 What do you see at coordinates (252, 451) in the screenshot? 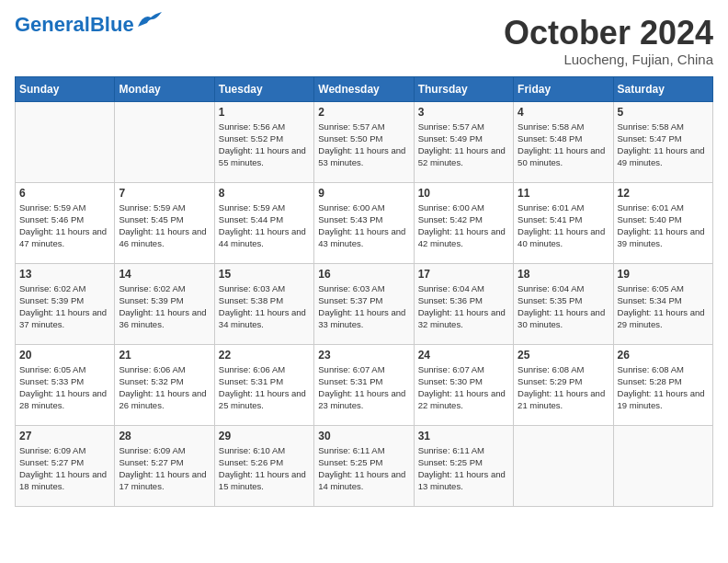
I see `day-sunrise: Sunrise: 6:10 AM` at bounding box center [252, 451].